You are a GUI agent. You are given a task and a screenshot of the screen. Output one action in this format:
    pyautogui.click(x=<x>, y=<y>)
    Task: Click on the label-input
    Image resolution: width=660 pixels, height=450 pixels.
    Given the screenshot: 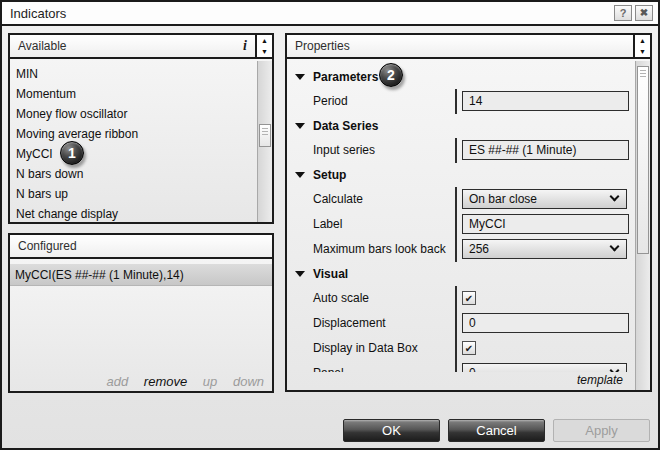 What is the action you would take?
    pyautogui.click(x=546, y=224)
    